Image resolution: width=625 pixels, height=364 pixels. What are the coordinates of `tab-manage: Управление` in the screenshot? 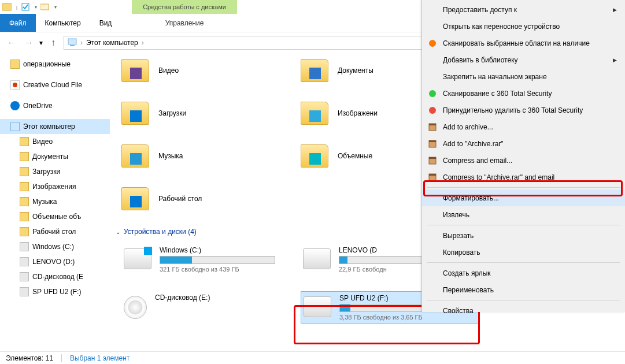 It's located at (184, 23).